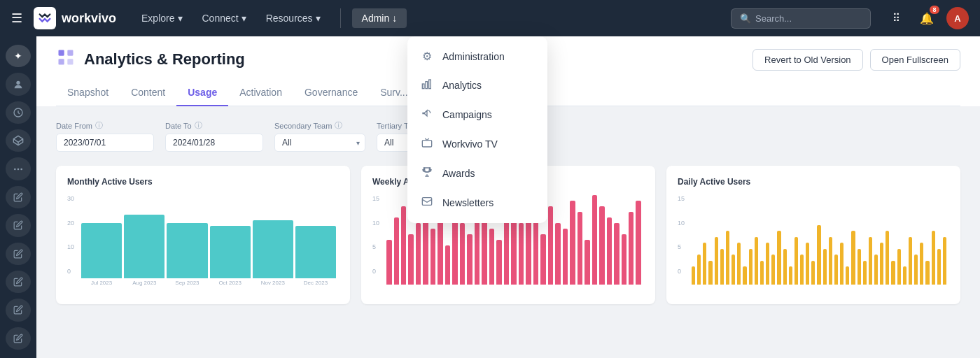 The image size is (980, 358). Describe the element at coordinates (214, 143) in the screenshot. I see `date-to-input` at that location.